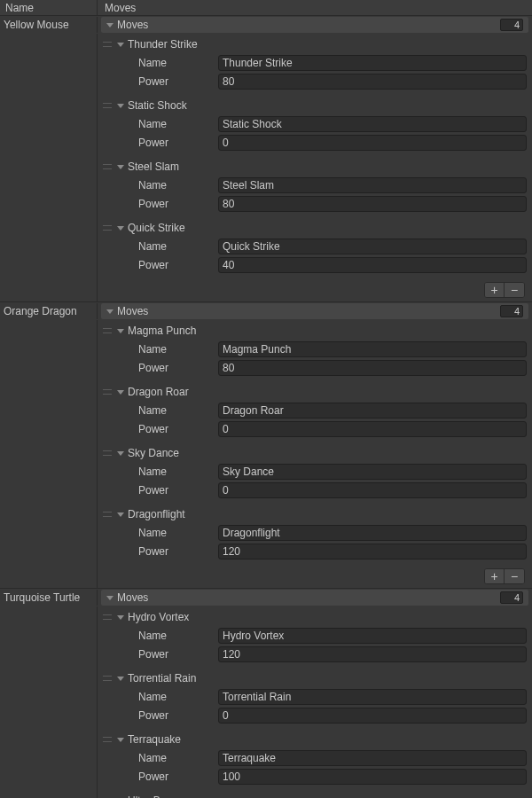 This screenshot has width=532, height=798. Describe the element at coordinates (156, 514) in the screenshot. I see `move-title: Dragonflight` at that location.